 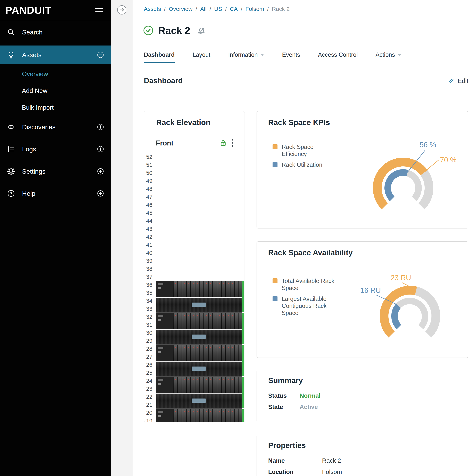 What do you see at coordinates (38, 107) in the screenshot?
I see `subitem-label: Bulk Import` at bounding box center [38, 107].